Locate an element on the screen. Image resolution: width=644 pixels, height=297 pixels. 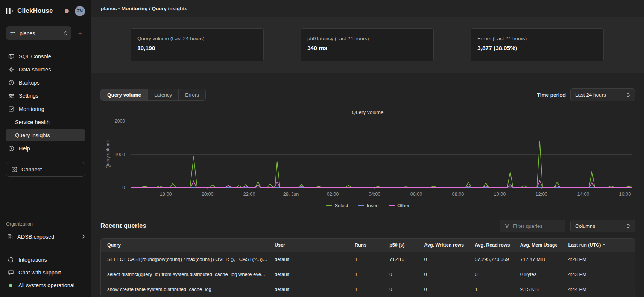
aws-icon: aws is located at coordinates (13, 33).